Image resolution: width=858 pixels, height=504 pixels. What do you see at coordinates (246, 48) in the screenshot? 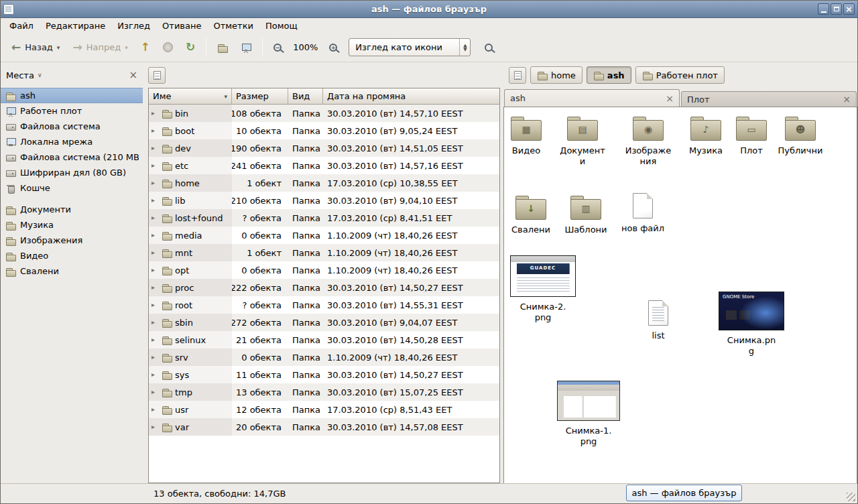
I see `computer-button` at bounding box center [246, 48].